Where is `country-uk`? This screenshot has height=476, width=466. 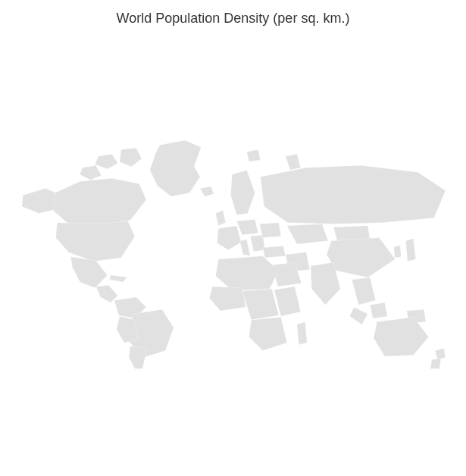 country-uk is located at coordinates (221, 218).